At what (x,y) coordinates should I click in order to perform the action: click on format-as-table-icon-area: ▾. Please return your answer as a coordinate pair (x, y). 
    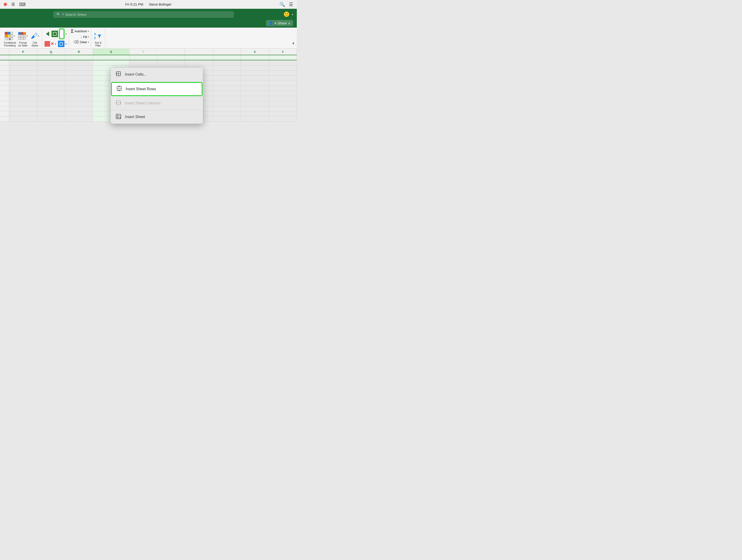
    Looking at the image, I should click on (23, 36).